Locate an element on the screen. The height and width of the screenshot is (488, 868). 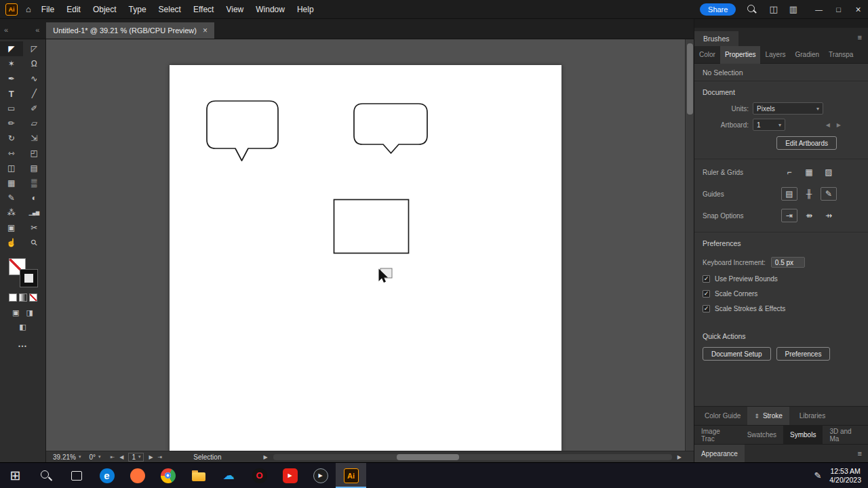
prev-artboard-icon: ◀ is located at coordinates (828, 125).